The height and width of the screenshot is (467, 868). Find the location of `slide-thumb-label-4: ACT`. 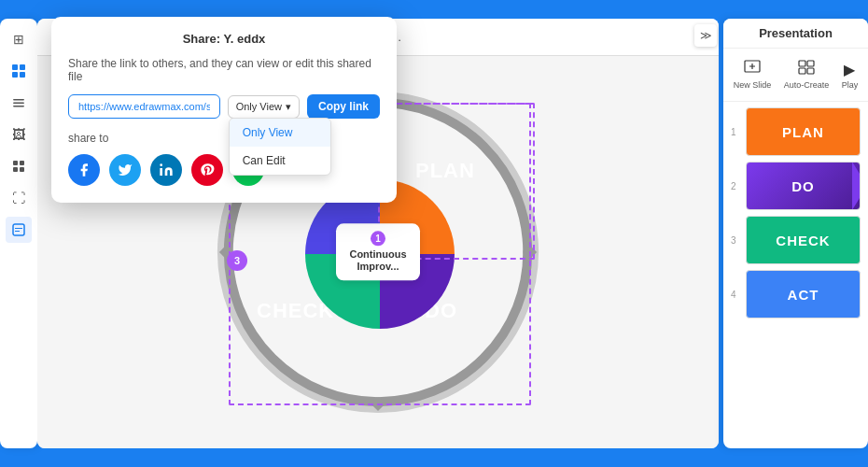

slide-thumb-label-4: ACT is located at coordinates (804, 295).